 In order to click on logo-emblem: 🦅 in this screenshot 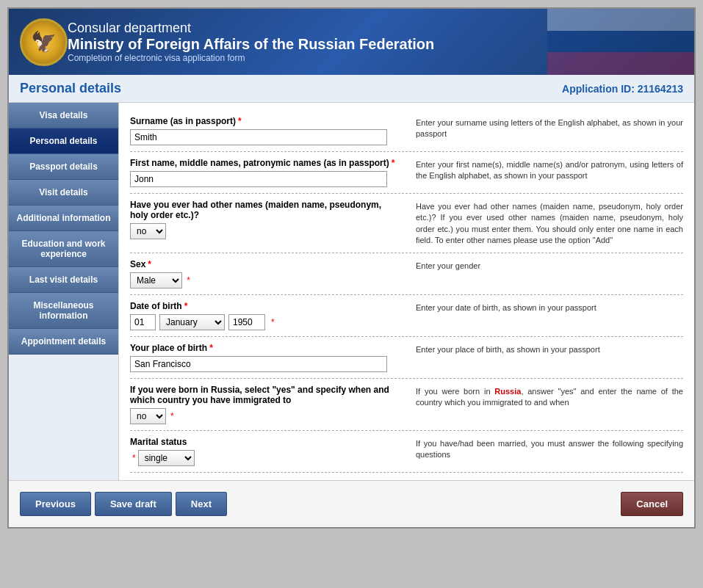, I will do `click(44, 43)`.